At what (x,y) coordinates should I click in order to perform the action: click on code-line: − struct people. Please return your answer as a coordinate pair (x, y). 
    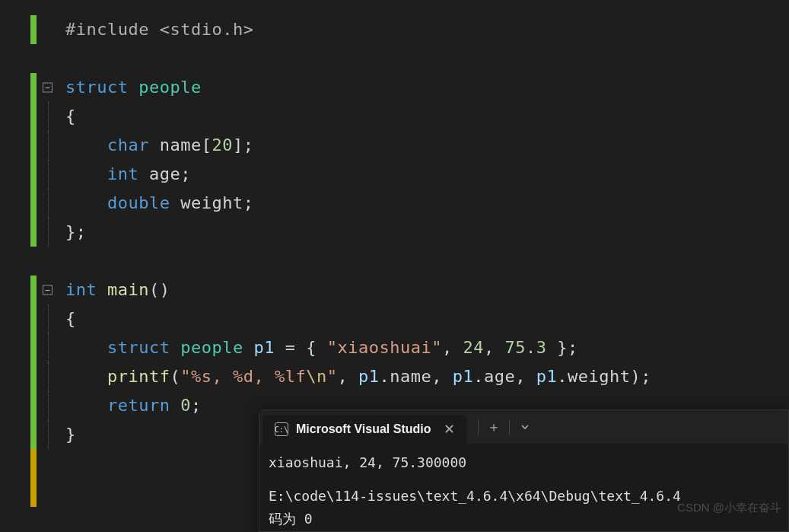
    Looking at the image, I should click on (394, 88).